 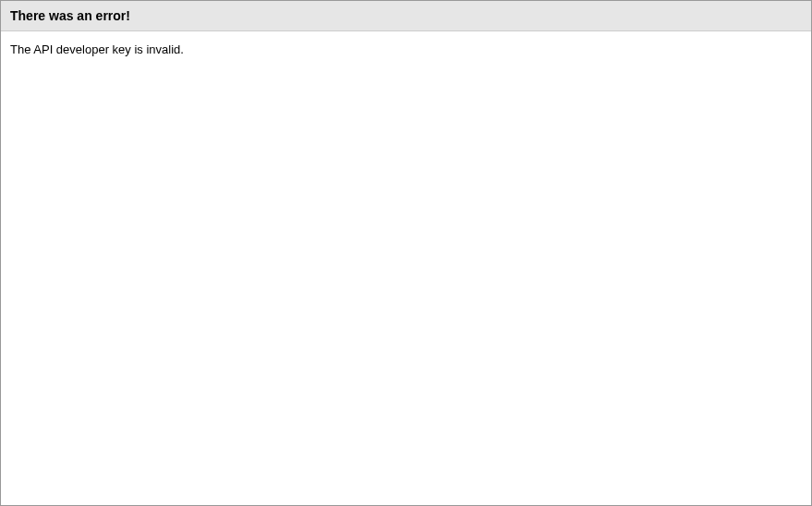 What do you see at coordinates (406, 16) in the screenshot?
I see `error-title: There was an error!` at bounding box center [406, 16].